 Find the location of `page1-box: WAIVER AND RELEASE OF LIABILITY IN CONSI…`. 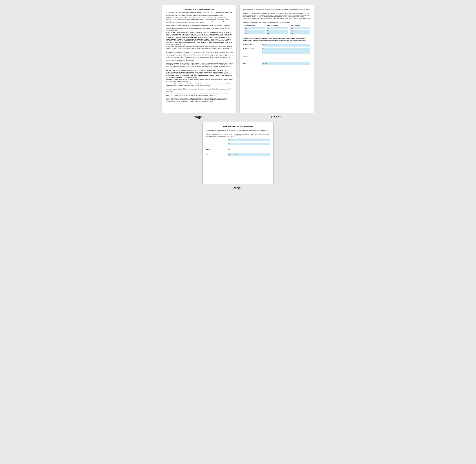

page1-box: WAIVER AND RELEASE OF LIABILITY IN CONSI… is located at coordinates (199, 59).